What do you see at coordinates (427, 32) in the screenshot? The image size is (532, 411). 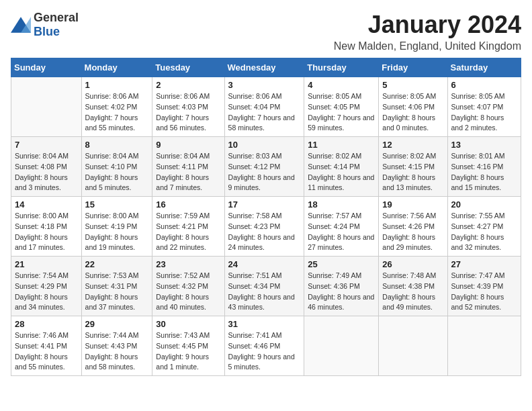 I see `title-area: January 2024 New Malden, England, United…` at bounding box center [427, 32].